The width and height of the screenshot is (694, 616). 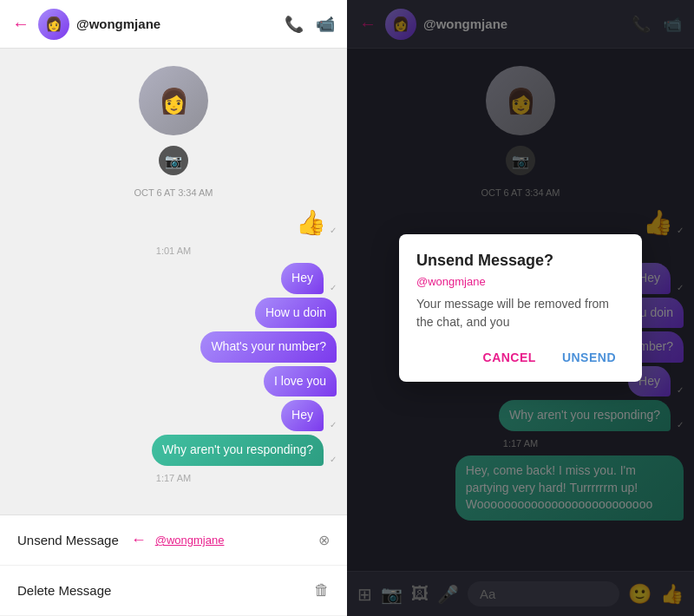 I want to click on delete-message-item: Delete Message 🗑, so click(x=174, y=591).